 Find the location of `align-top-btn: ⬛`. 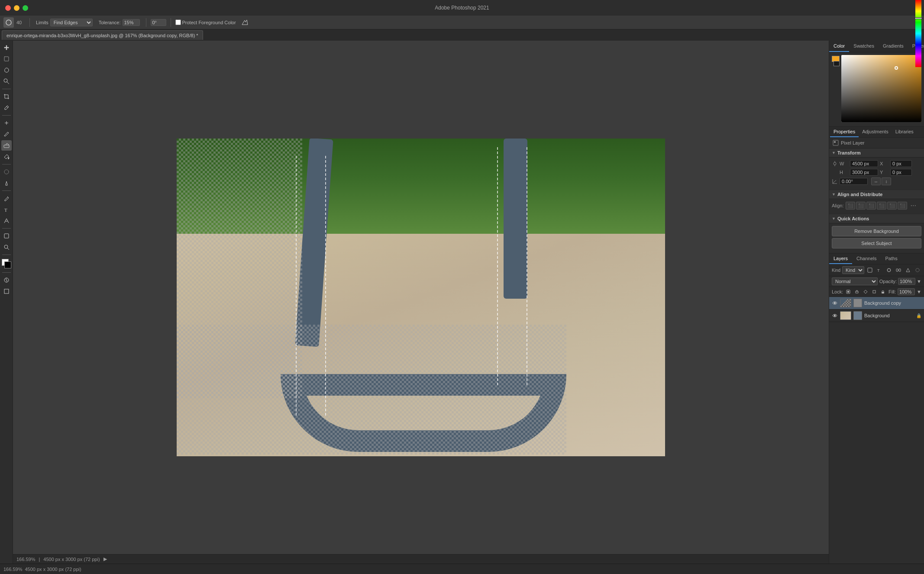

align-top-btn: ⬛ is located at coordinates (882, 206).